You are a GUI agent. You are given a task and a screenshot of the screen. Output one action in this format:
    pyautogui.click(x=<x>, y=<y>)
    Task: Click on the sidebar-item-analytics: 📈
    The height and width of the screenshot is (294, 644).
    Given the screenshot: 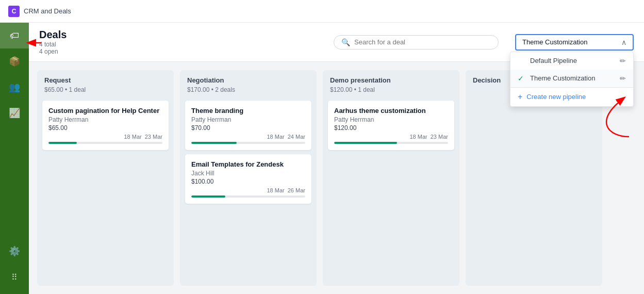 What is the action you would take?
    pyautogui.click(x=14, y=113)
    